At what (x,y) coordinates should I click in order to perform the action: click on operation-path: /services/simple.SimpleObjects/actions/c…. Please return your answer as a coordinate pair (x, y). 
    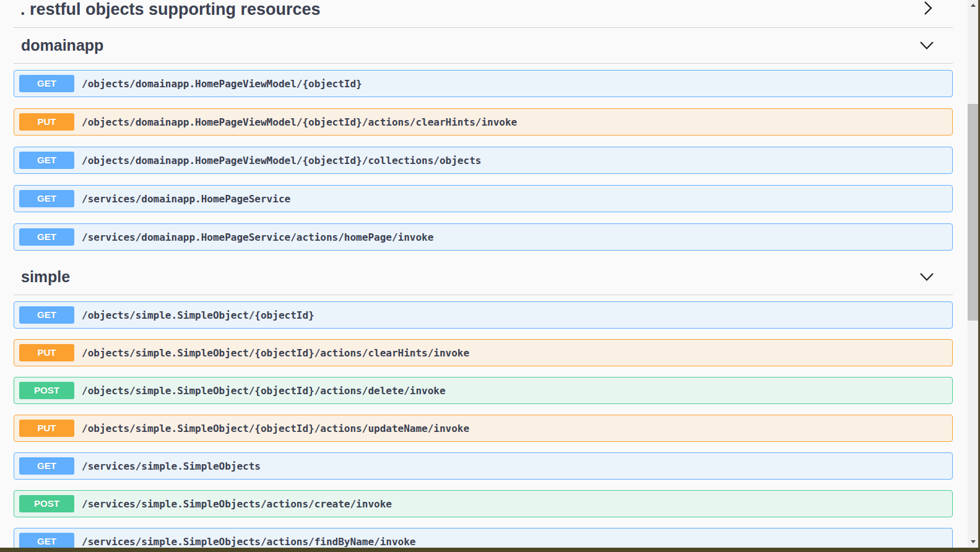
    Looking at the image, I should click on (236, 504).